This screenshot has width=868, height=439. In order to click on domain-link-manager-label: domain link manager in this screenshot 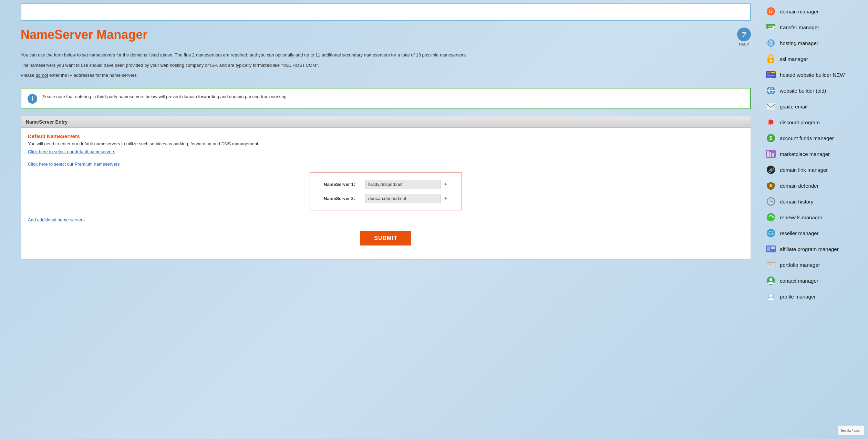, I will do `click(804, 170)`.